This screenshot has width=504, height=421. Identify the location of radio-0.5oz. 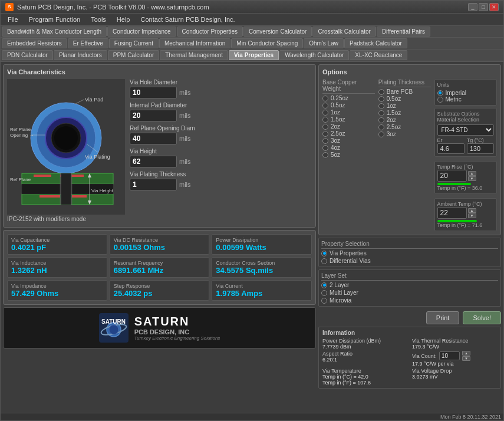
(325, 106).